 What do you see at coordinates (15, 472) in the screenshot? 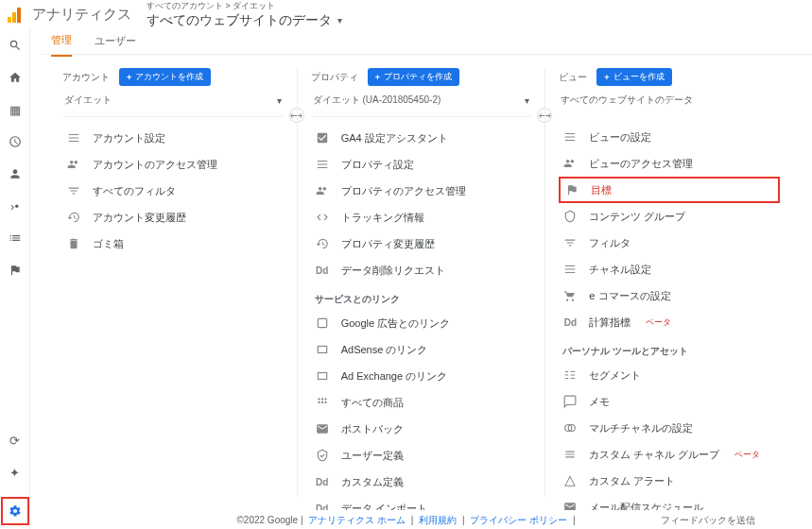
I see `discover-icon: ✦` at bounding box center [15, 472].